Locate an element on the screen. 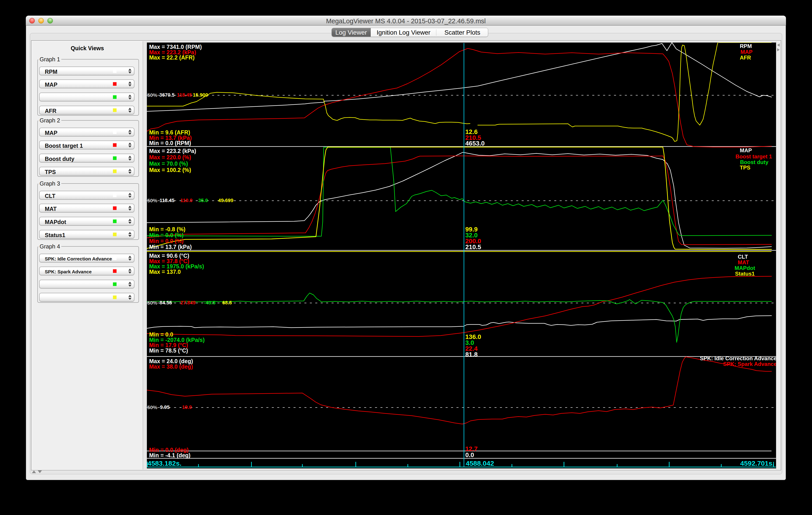 This screenshot has height=515, width=812. svg-text: 84.55 is located at coordinates (166, 303).